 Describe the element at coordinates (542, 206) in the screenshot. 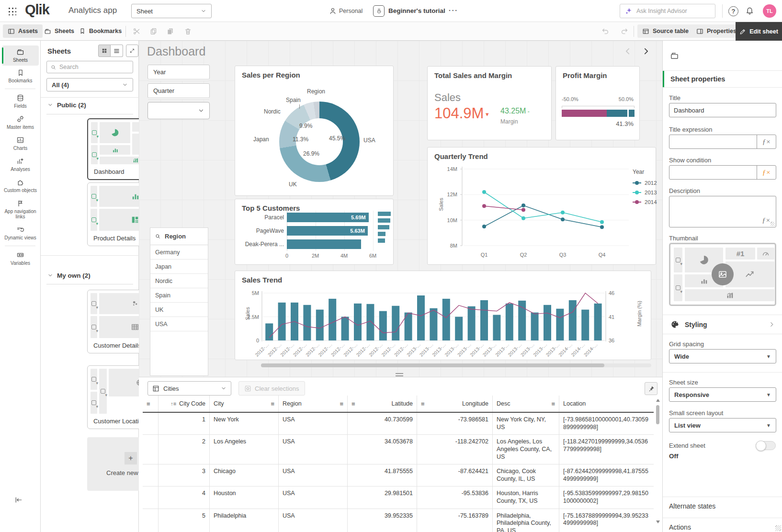

I see `line-chart: 14M12M10M8MQ1Q2Q3Q4` at that location.